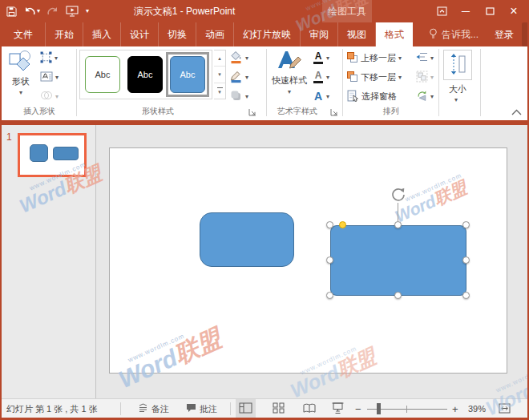 Image resolution: width=529 pixels, height=420 pixels. Describe the element at coordinates (358, 409) in the screenshot. I see `zoom-out-button: −` at that location.